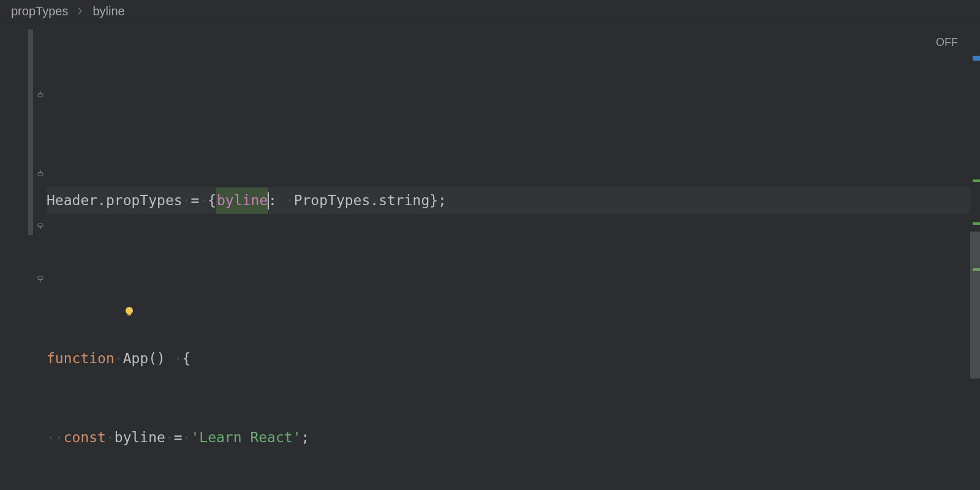 The image size is (980, 490). What do you see at coordinates (108, 11) in the screenshot?
I see `breadcrumb-part-byline: byline` at bounding box center [108, 11].